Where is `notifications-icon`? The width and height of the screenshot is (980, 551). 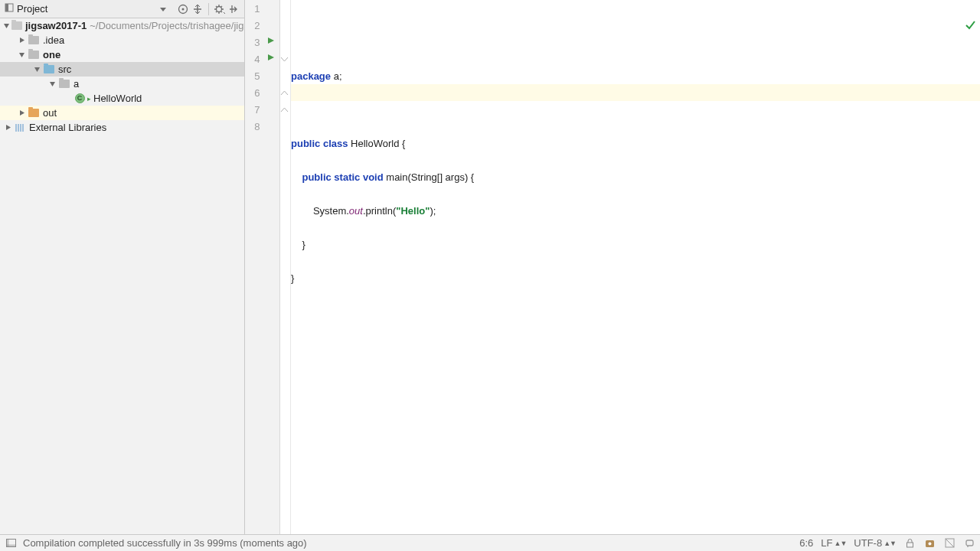
notifications-icon is located at coordinates (969, 543).